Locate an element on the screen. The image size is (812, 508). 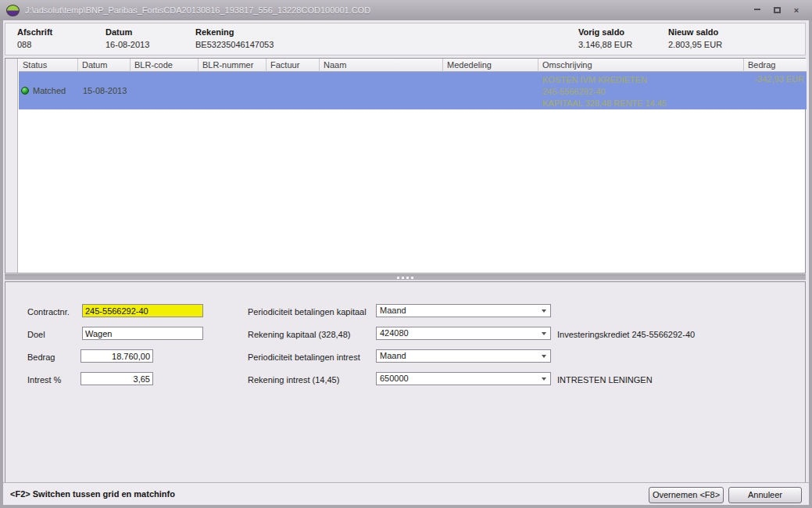
field-value: 088 is located at coordinates (34, 45).